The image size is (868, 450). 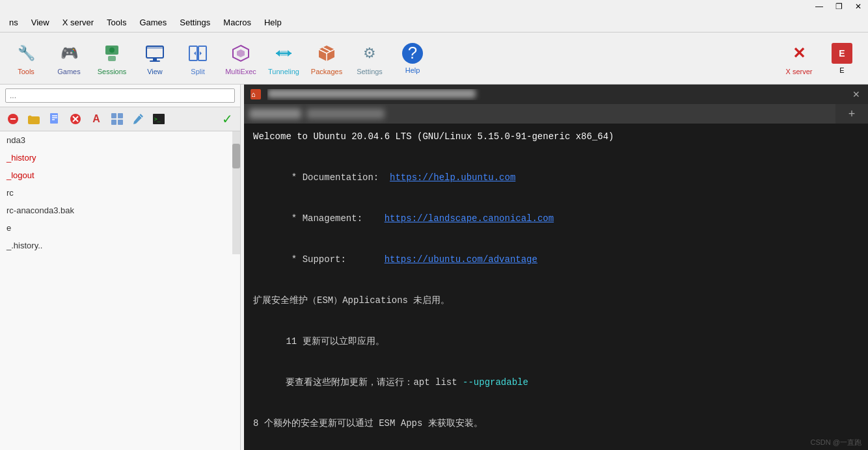 What do you see at coordinates (835, 7) in the screenshot?
I see `title-bar: — ❐ ✕` at bounding box center [835, 7].